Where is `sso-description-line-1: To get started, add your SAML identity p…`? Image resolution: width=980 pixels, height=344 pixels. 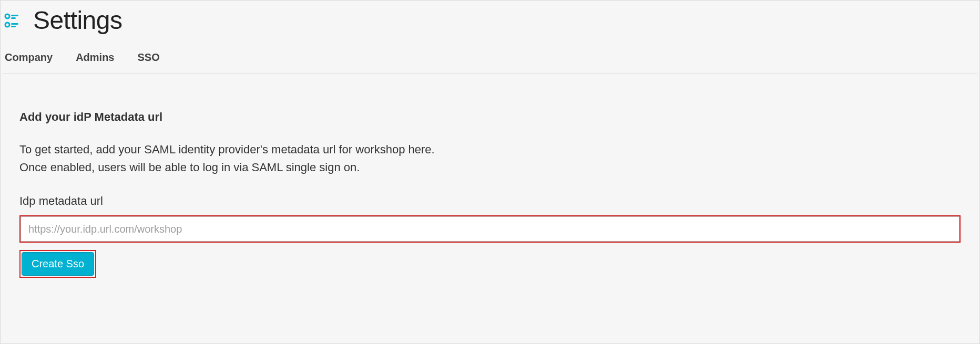 sso-description-line-1: To get started, add your SAML identity p… is located at coordinates (490, 150).